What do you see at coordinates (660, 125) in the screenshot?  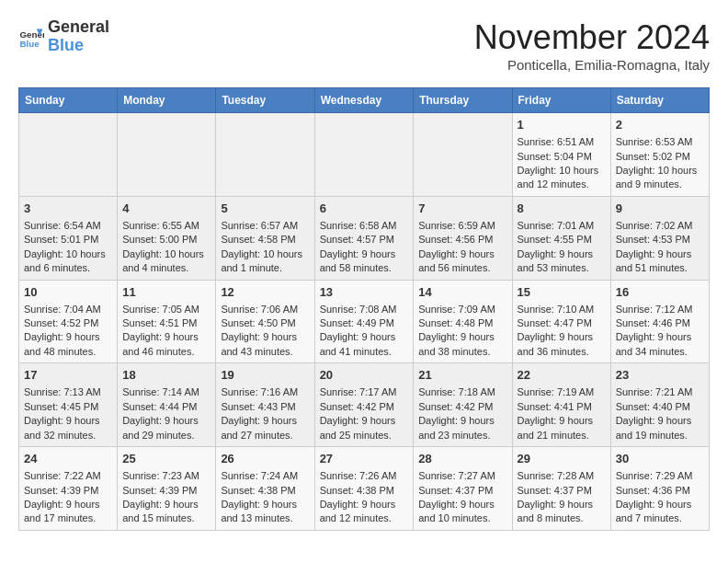 I see `day-number: 2` at bounding box center [660, 125].